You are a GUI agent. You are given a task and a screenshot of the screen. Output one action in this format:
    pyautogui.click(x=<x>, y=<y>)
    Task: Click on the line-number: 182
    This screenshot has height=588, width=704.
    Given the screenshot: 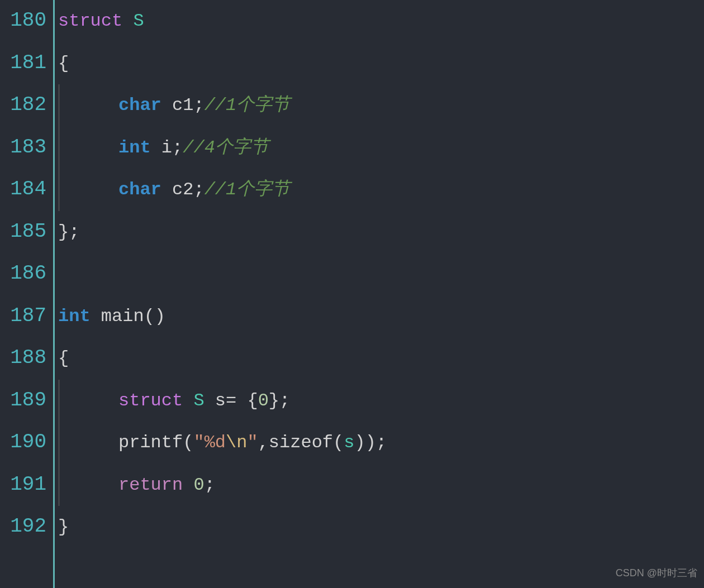 What is the action you would take?
    pyautogui.click(x=25, y=106)
    